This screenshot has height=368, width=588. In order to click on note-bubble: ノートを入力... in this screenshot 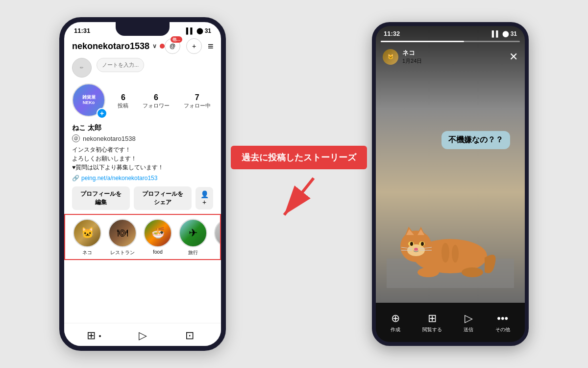, I will do `click(121, 65)`.